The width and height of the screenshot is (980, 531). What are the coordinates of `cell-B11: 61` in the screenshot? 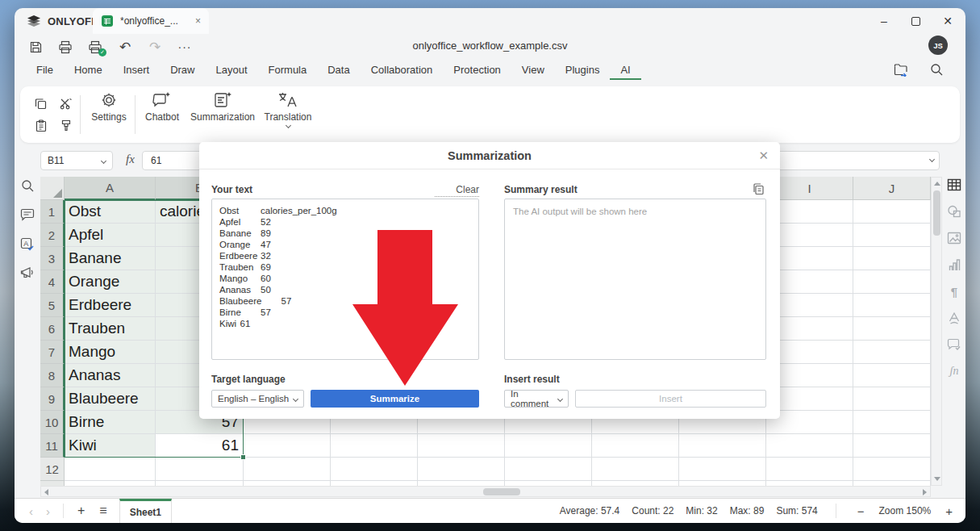 It's located at (200, 445).